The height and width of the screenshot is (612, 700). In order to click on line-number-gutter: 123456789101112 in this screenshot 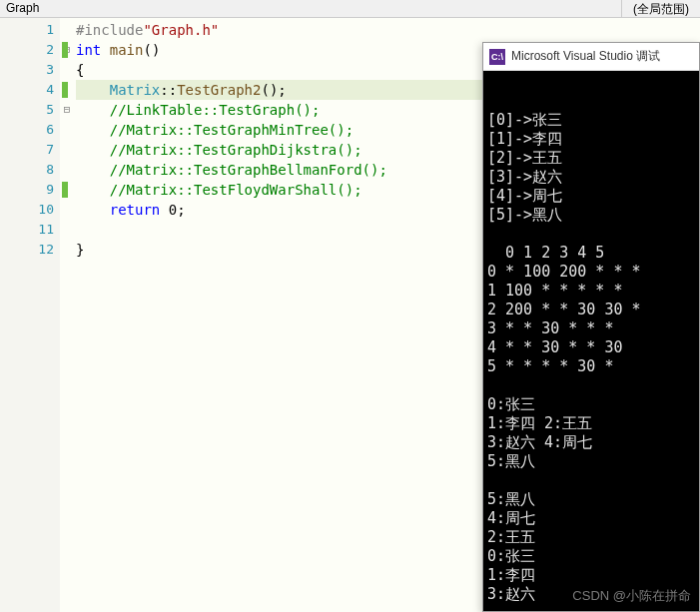, I will do `click(30, 315)`.